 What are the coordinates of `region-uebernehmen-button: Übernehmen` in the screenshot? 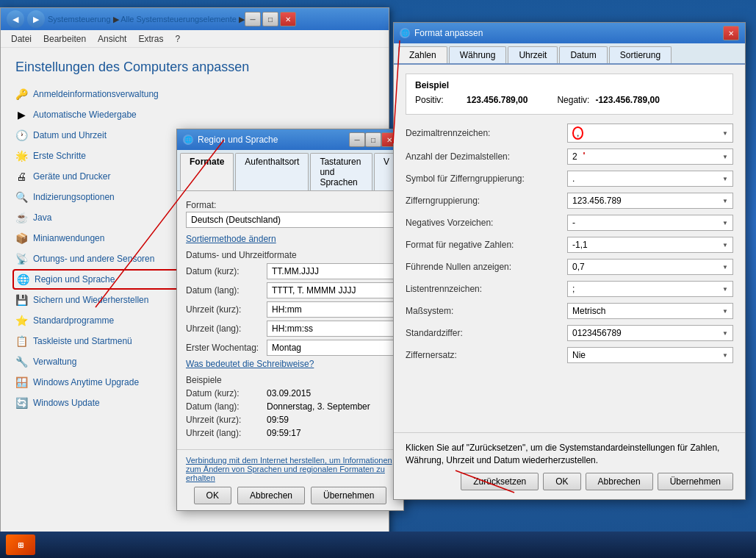 It's located at (348, 496).